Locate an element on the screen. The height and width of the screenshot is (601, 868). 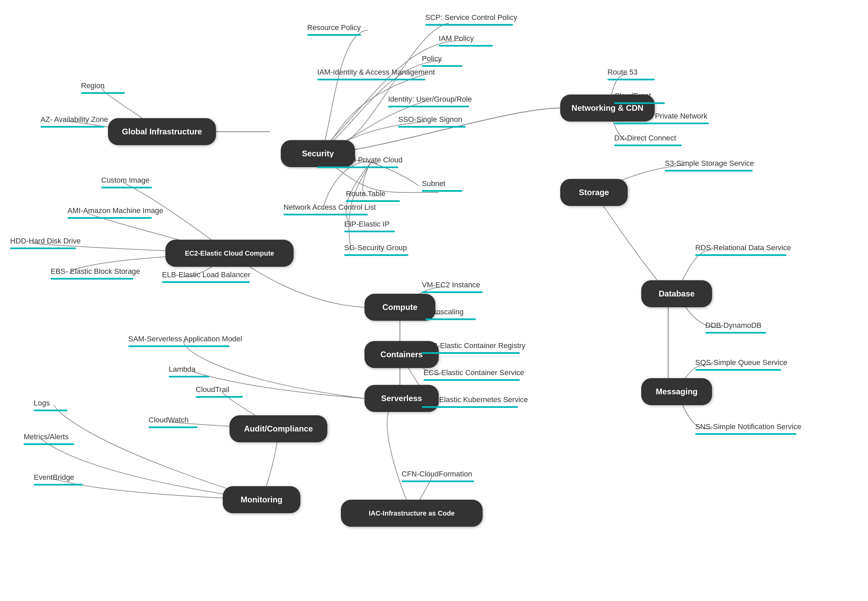
node-route-table: Route Table is located at coordinates (373, 195).